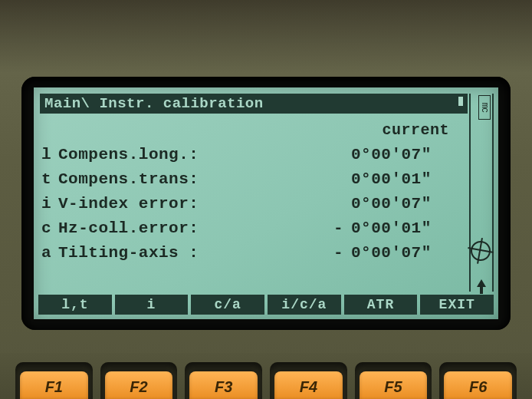  Describe the element at coordinates (455, 101) in the screenshot. I see `battery-icon` at that location.